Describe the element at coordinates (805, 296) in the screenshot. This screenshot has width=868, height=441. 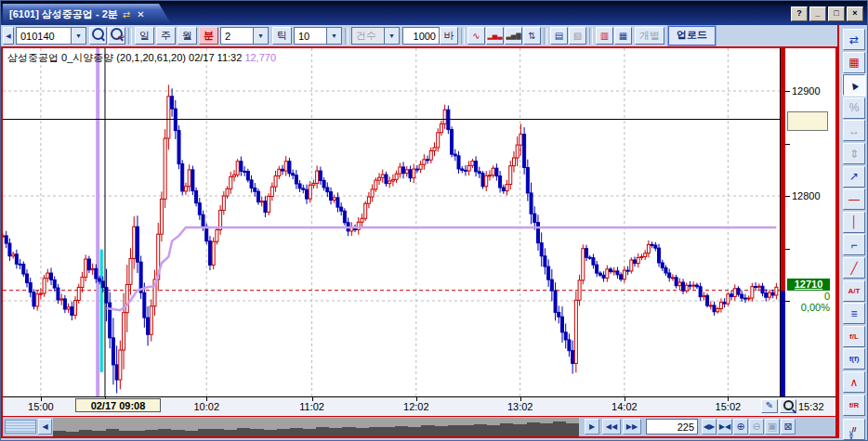
I see `price-change-label: 0` at that location.